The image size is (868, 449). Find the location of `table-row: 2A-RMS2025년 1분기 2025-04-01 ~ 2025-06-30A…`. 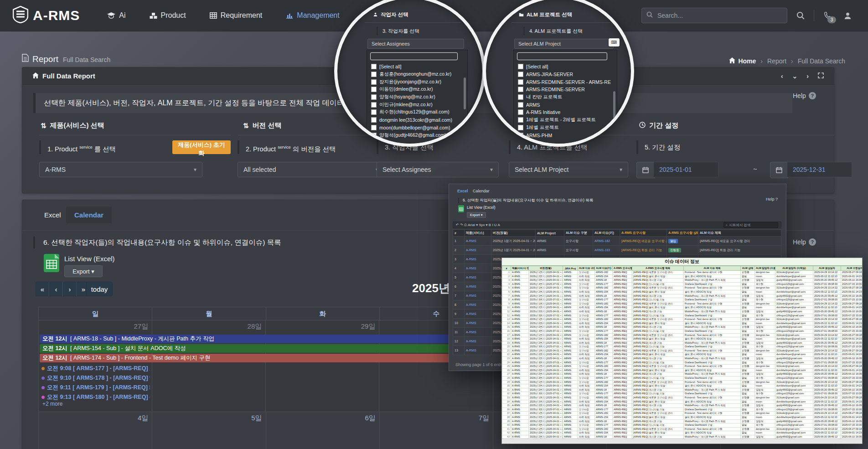

table-row: 2A-RMS2025년 1분기 2025-04-01 ~ 2025-06-30A… is located at coordinates (617, 250).